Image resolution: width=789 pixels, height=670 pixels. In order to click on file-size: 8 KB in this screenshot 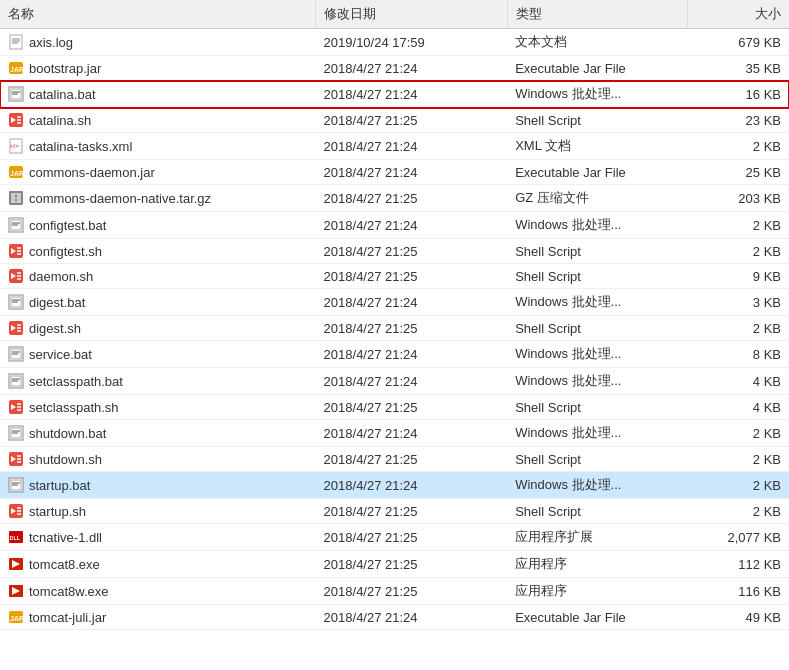, I will do `click(738, 354)`.